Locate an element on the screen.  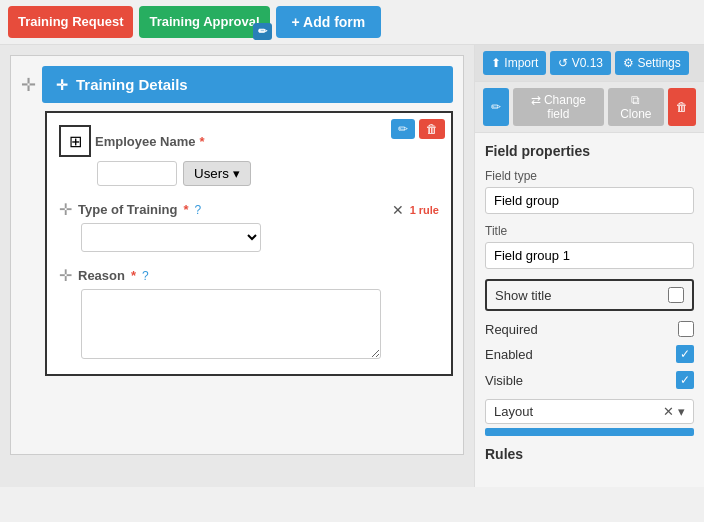
required-label: Required is located at coordinates (578, 330).